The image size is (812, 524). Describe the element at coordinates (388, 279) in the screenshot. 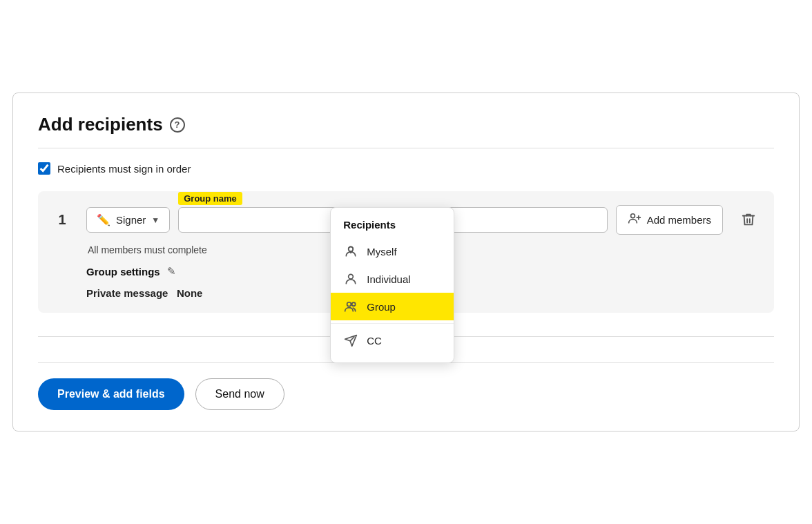

I see `individual-label: Individual` at that location.